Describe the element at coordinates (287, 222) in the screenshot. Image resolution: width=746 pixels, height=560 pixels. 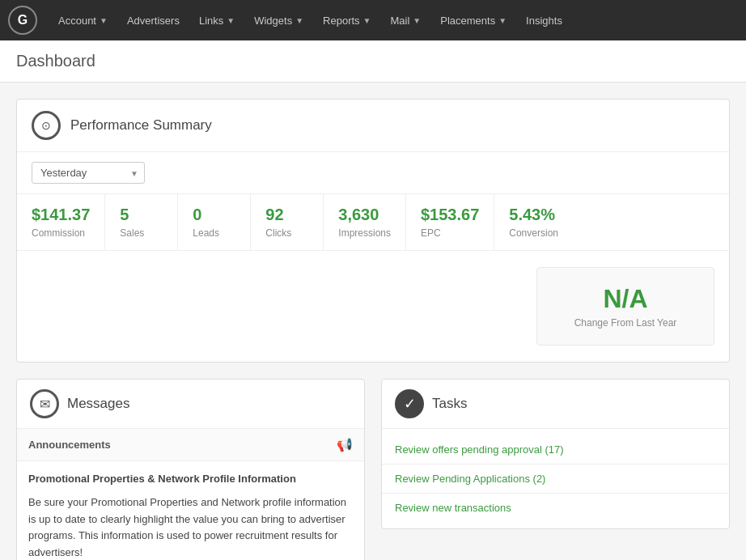
I see `metric-clicks: 92 Clicks` at that location.